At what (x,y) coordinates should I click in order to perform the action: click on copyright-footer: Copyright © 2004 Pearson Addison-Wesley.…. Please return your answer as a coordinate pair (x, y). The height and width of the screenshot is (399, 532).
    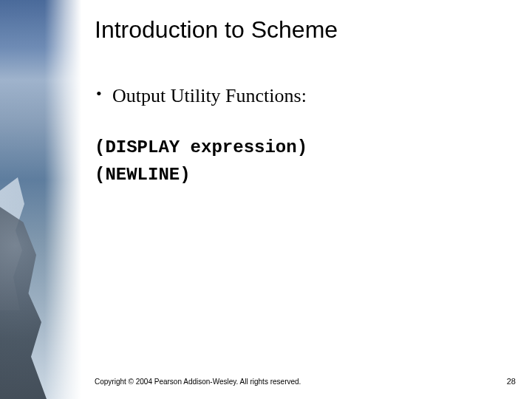
    Looking at the image, I should click on (198, 381).